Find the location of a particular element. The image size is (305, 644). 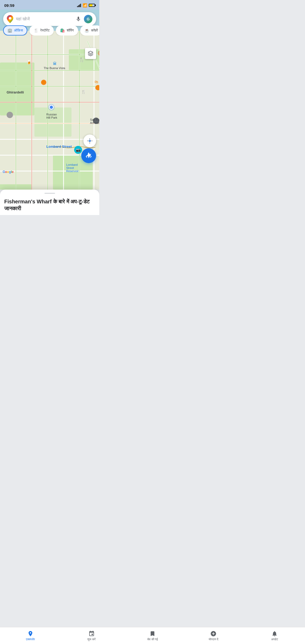

status-time: 09:59 is located at coordinates (9, 5).